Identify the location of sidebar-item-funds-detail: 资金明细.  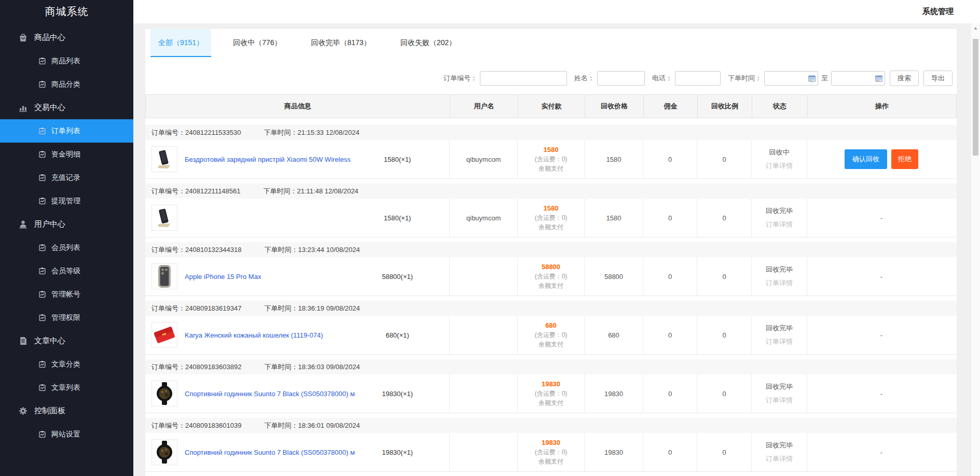
(66, 155).